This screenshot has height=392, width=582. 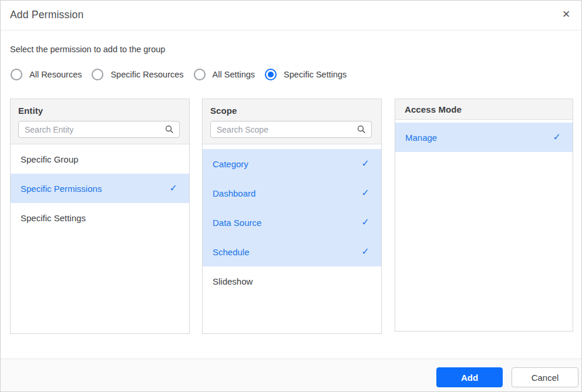 What do you see at coordinates (137, 75) in the screenshot?
I see `radio-specific-resources: Specific Resources` at bounding box center [137, 75].